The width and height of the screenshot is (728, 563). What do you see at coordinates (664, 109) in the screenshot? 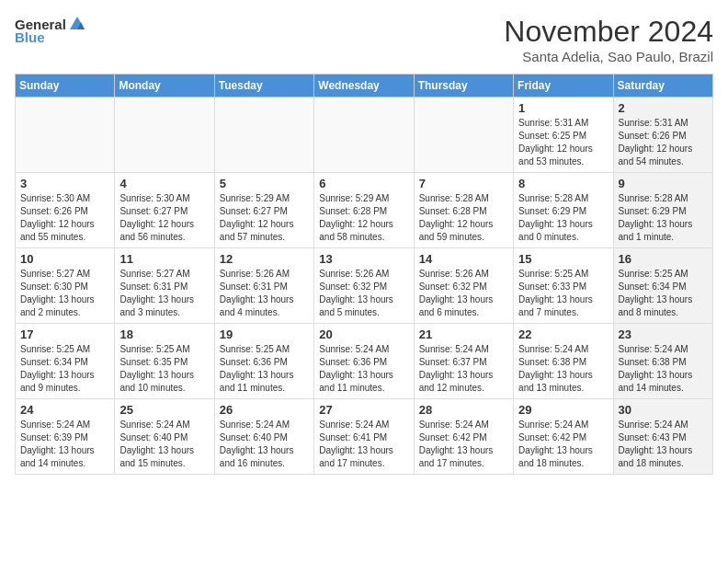
I see `day-number: 2` at bounding box center [664, 109].